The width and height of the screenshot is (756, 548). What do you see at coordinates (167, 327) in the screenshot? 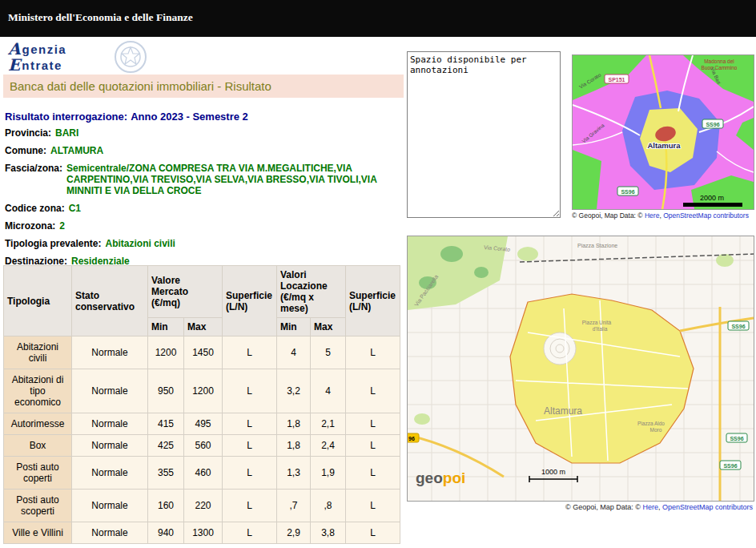
I see `col-header-min-mercato: Min` at bounding box center [167, 327].